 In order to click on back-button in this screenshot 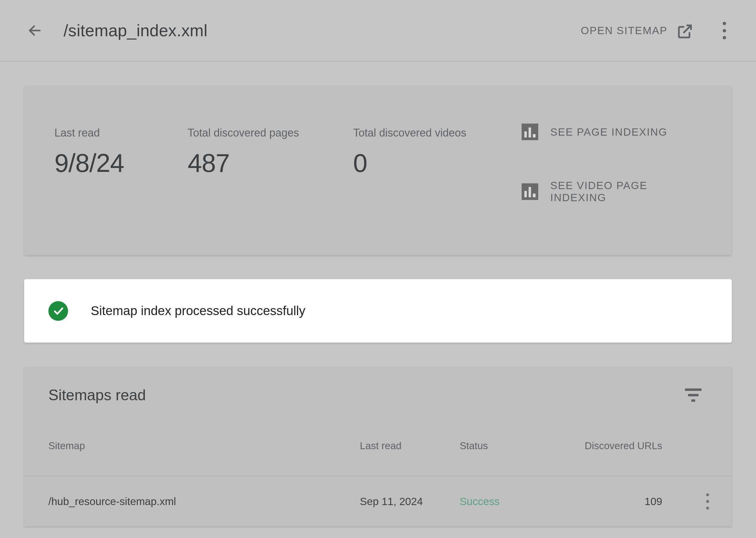, I will do `click(35, 30)`.